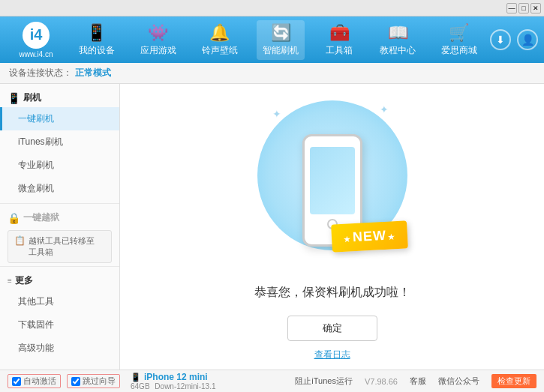 This screenshot has width=544, height=392. Describe the element at coordinates (76, 382) in the screenshot. I see `skip-wizard-checkbox` at that location.